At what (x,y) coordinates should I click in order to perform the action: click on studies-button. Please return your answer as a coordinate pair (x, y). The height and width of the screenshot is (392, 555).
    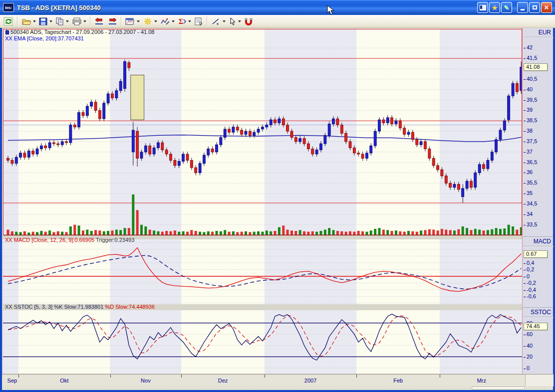
    Looking at the image, I should click on (168, 21).